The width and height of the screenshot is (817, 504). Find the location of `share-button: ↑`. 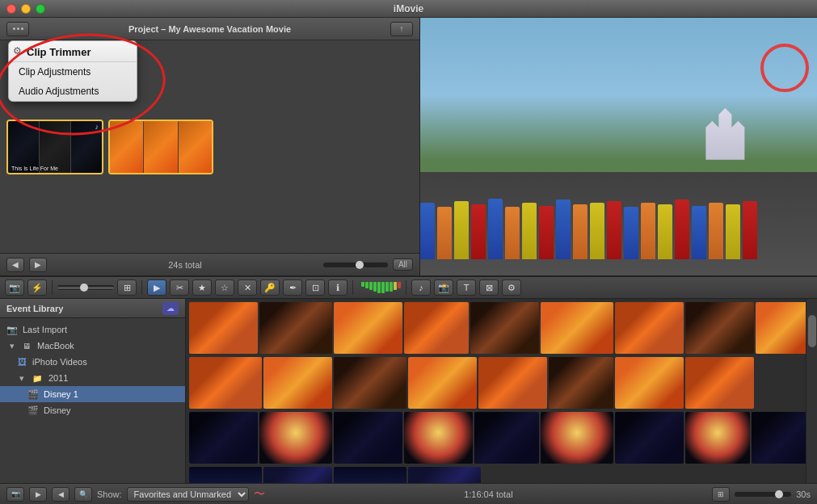

share-button: ↑ is located at coordinates (402, 29).